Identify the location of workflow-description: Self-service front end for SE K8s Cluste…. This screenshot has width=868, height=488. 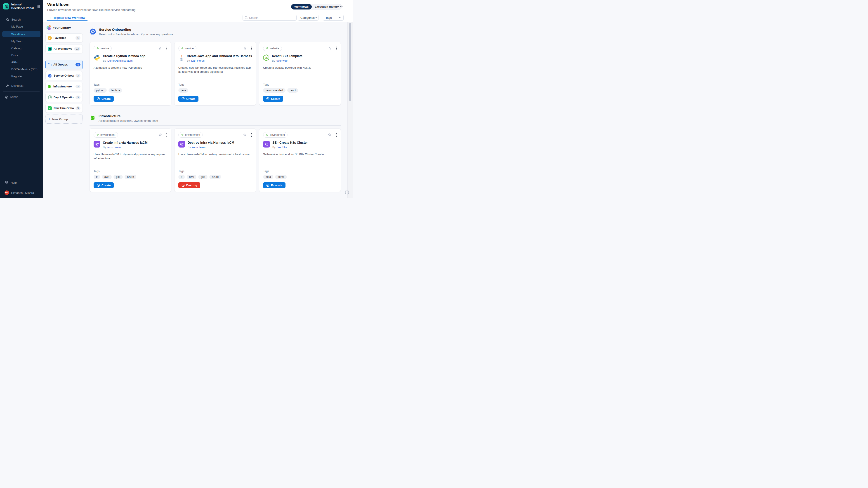
(300, 161).